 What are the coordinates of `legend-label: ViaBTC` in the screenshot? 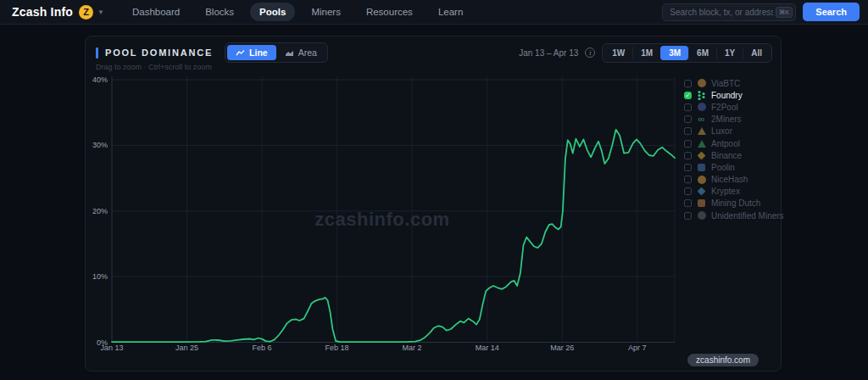 It's located at (726, 83).